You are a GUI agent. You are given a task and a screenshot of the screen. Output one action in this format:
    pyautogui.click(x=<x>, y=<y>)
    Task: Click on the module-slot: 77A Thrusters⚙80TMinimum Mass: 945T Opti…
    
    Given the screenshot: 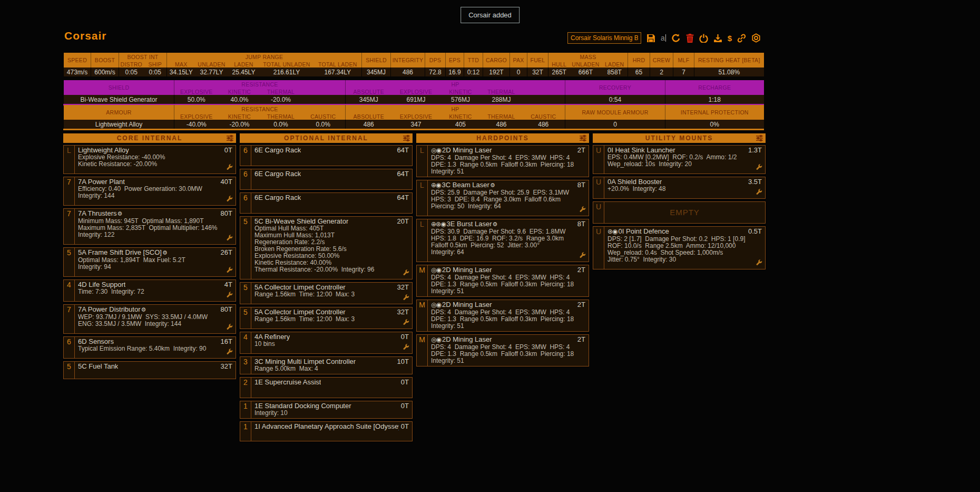 What is the action you would take?
    pyautogui.click(x=150, y=227)
    